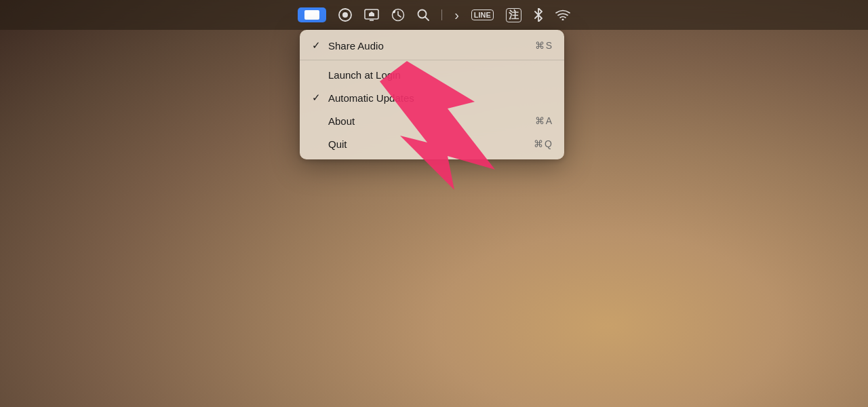  What do you see at coordinates (317, 98) in the screenshot?
I see `check-automatic-updates: ✓` at bounding box center [317, 98].